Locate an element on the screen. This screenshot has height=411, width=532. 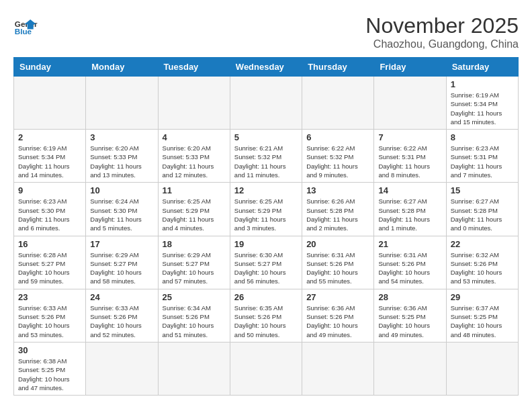
calendar-header-wednesday: Wednesday is located at coordinates (266, 67).